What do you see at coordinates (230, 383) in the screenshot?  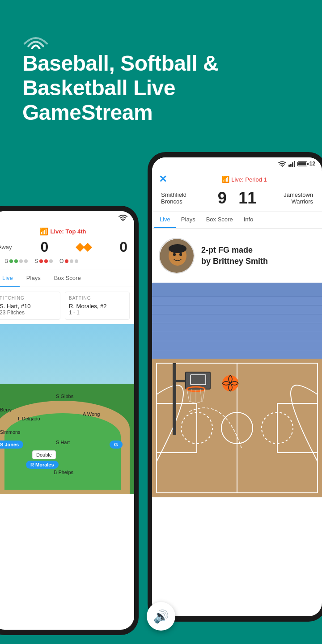 I see `basketball` at bounding box center [230, 383].